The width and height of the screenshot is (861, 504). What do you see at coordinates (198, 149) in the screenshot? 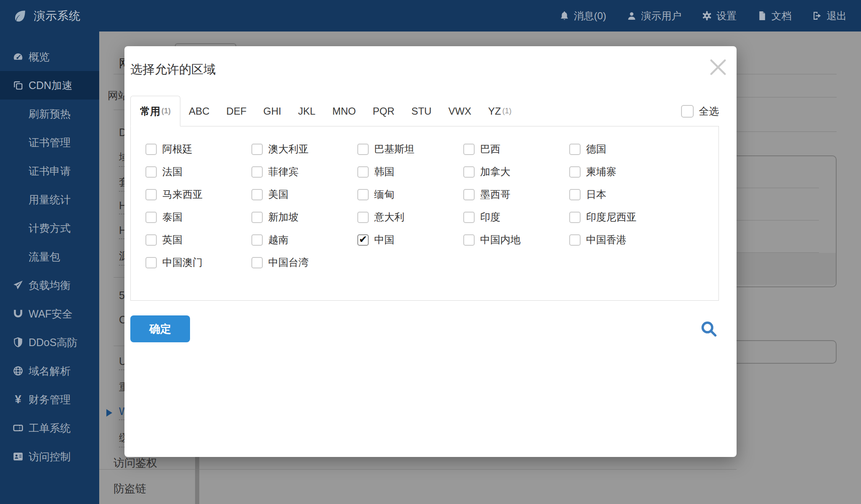
I see `region-option: 阿根廷` at bounding box center [198, 149].